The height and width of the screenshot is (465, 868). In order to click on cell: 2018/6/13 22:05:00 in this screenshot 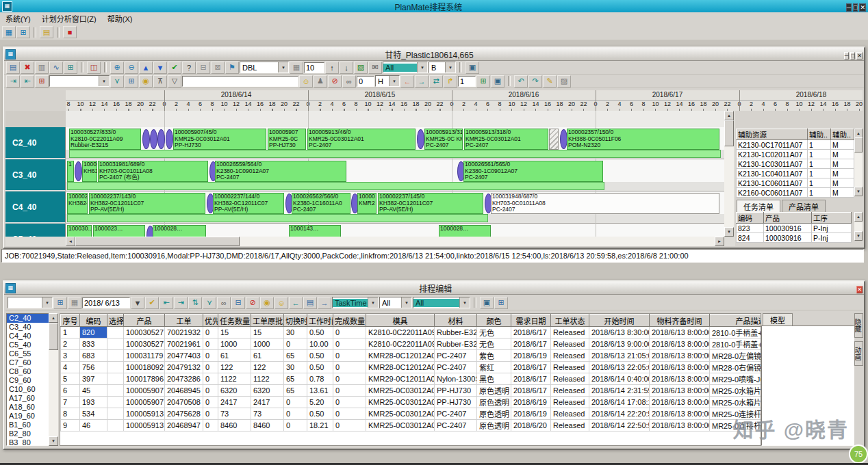, I will do `click(620, 368)`.